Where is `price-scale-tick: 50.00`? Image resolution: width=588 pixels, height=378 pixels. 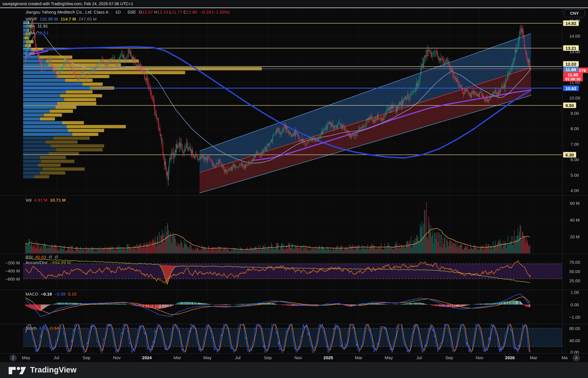
price-scale-tick: 50.00 is located at coordinates (575, 271).